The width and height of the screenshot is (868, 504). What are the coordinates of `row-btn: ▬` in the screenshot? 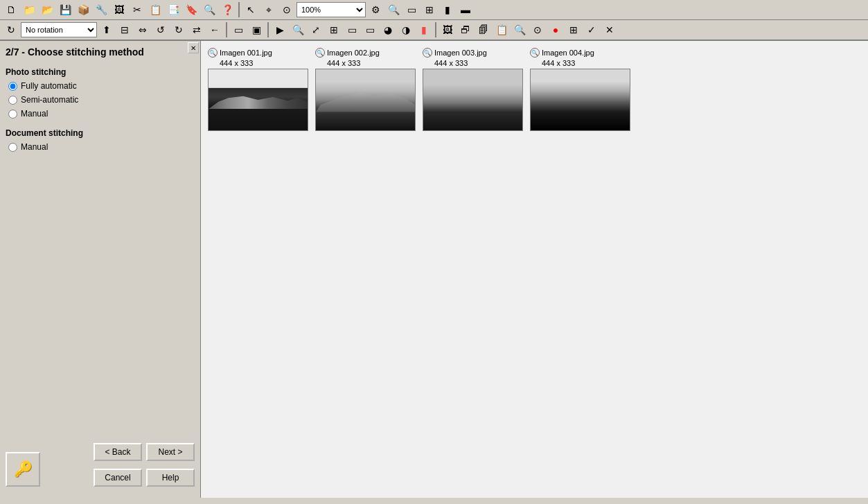 It's located at (466, 10).